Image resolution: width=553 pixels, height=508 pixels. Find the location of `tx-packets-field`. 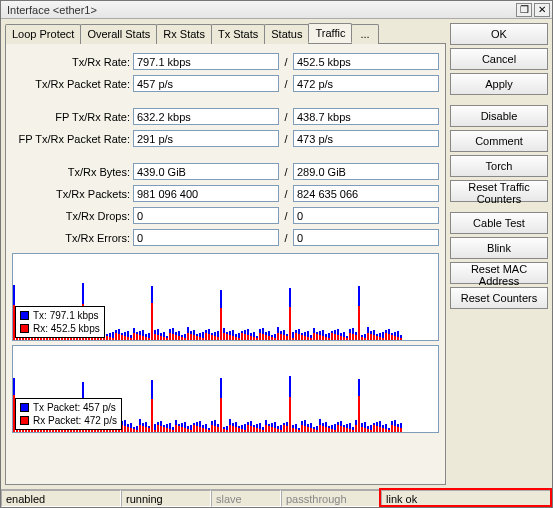

tx-packets-field is located at coordinates (206, 194).